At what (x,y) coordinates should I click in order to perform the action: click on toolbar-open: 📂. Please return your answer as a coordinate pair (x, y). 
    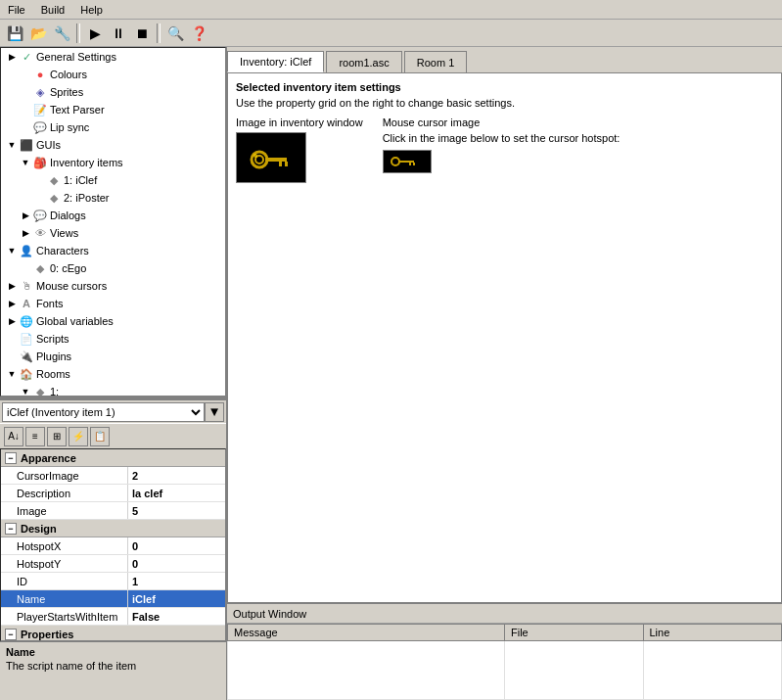
    Looking at the image, I should click on (38, 33).